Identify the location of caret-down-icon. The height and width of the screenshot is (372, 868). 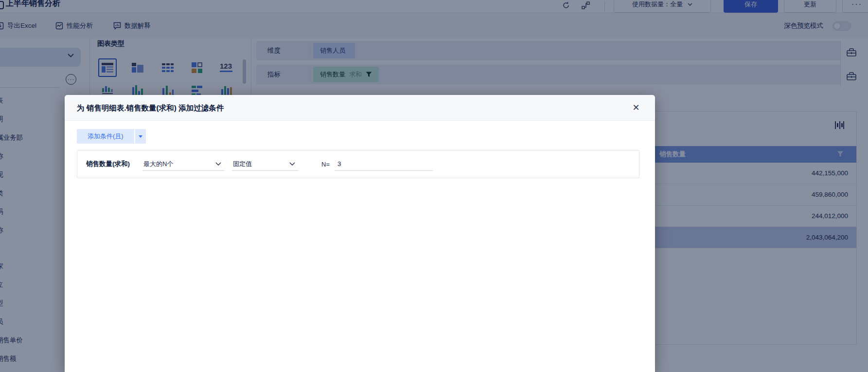
(141, 136).